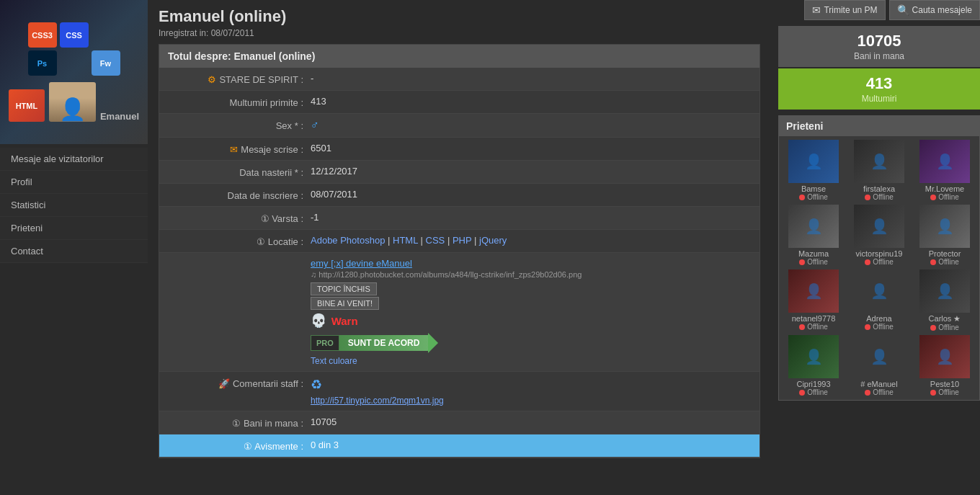  Describe the element at coordinates (344, 321) in the screenshot. I see `warn-text: Warn` at that location.